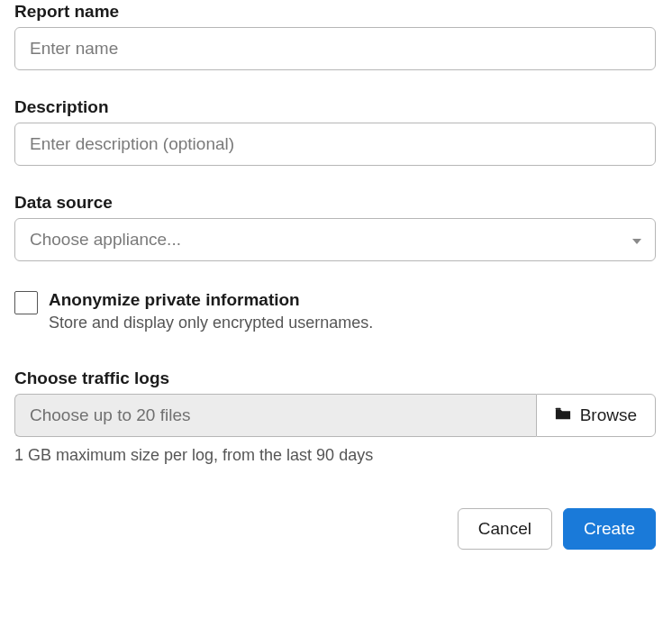 Image resolution: width=672 pixels, height=619 pixels. I want to click on file-picker-row: Choose up to 20 files Browse, so click(335, 415).